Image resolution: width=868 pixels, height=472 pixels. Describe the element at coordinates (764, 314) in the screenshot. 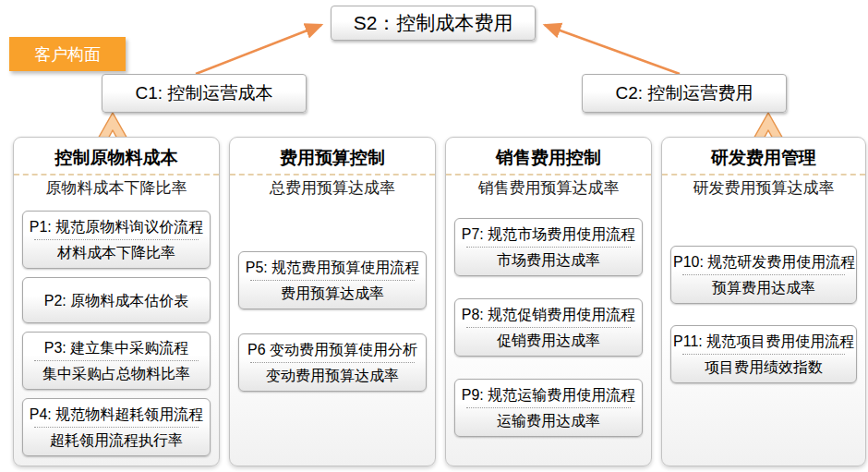

I see `process-item-list: P10: 规范研发费用使用流程 预算费用达成率 P11: 规范项目费用使用流程 …` at that location.